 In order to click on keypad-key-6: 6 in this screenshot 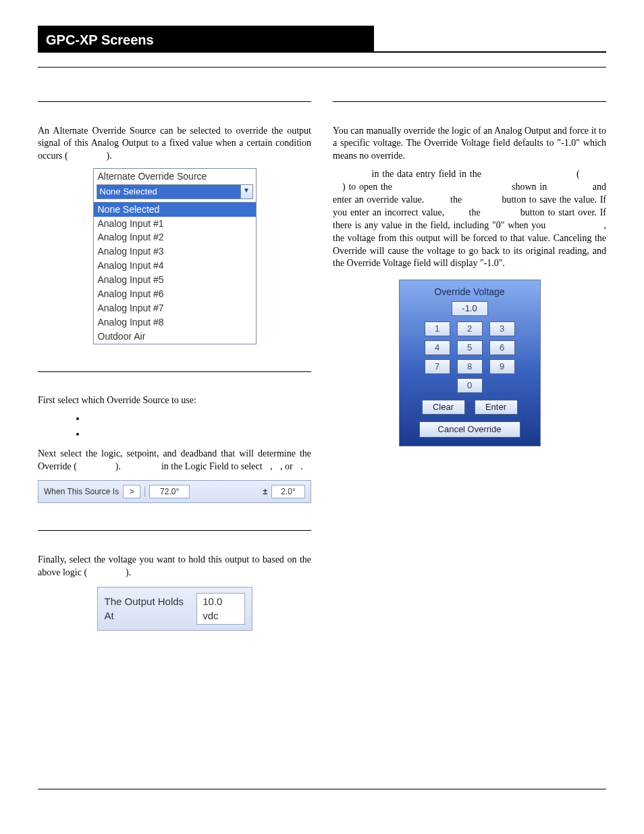, I will do `click(502, 348)`.